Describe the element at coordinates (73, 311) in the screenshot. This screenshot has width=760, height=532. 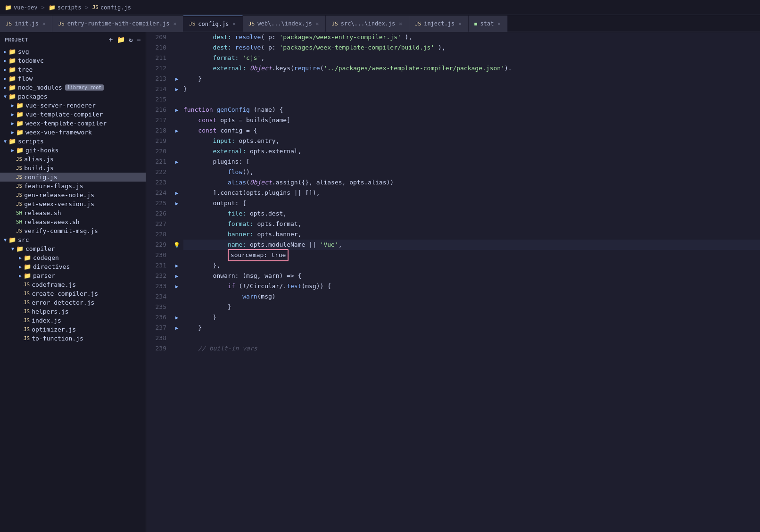
I see `sidebar-item-helpers.js: JShelpers.js` at that location.